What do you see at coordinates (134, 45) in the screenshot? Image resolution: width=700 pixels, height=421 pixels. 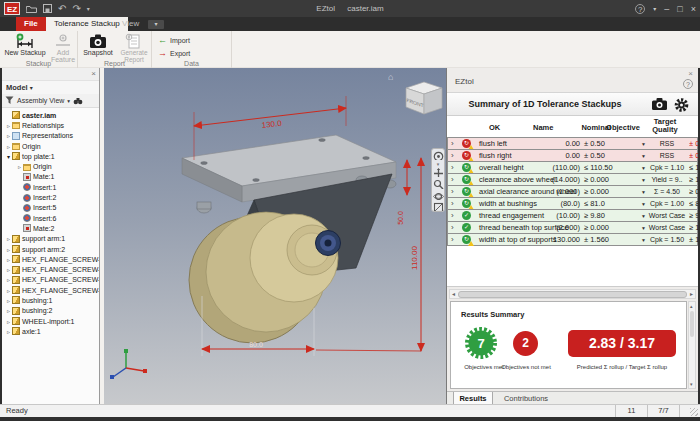 I see `generate-report-button: Generate Report` at bounding box center [134, 45].